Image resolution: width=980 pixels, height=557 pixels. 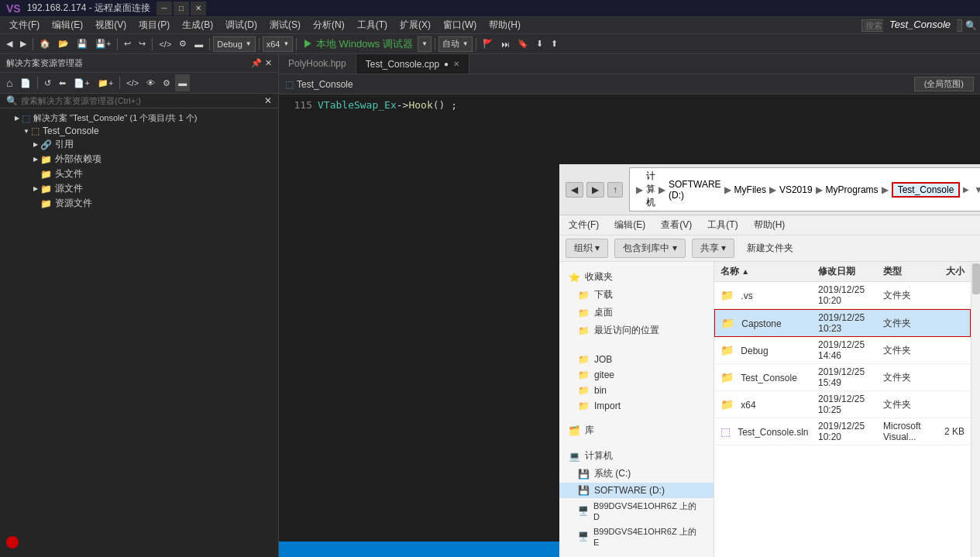 I want to click on sidebar-tb-files: 📄, so click(x=26, y=83).